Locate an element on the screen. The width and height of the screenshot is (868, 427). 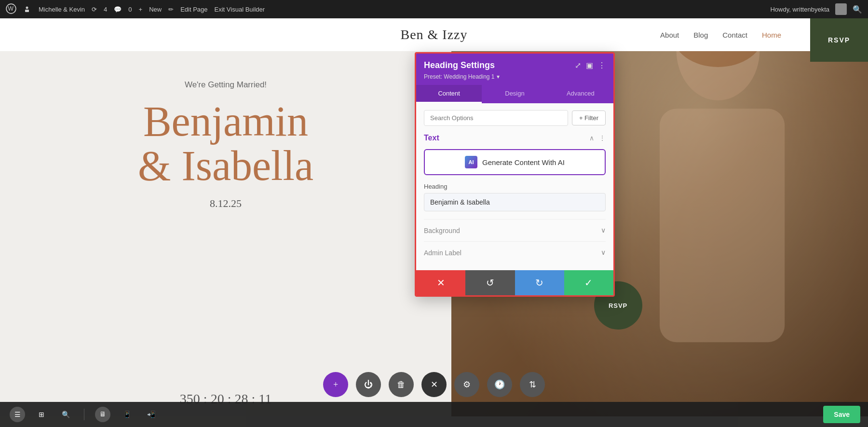
text-section-header: Text ∧ ⋮ is located at coordinates (515, 138).